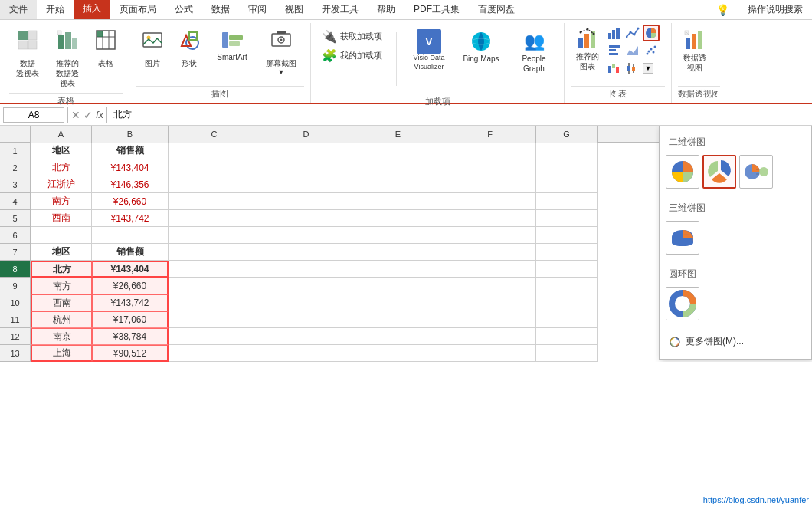 The image size is (812, 506). What do you see at coordinates (567, 303) in the screenshot?
I see `cell-g10` at bounding box center [567, 303].